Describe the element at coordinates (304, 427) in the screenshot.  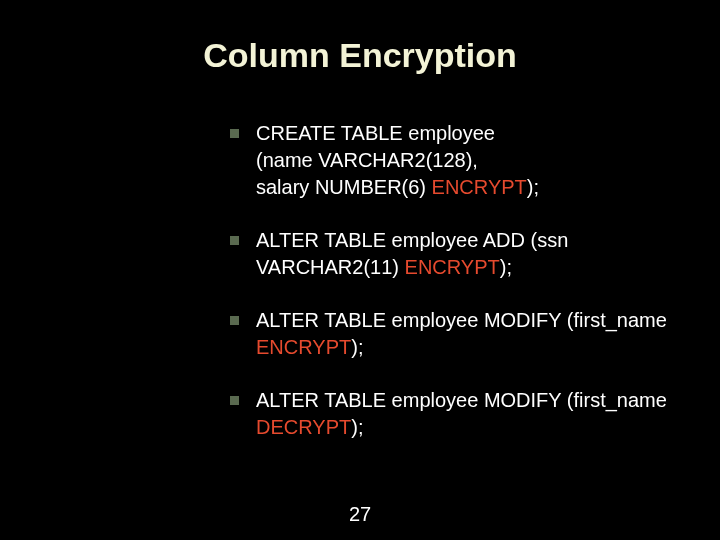
I see `keyword: DECRYPT` at that location.